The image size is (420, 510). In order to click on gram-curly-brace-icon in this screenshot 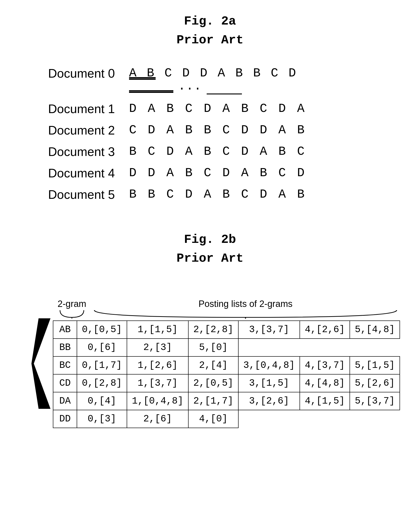, I will do `click(72, 314)`.